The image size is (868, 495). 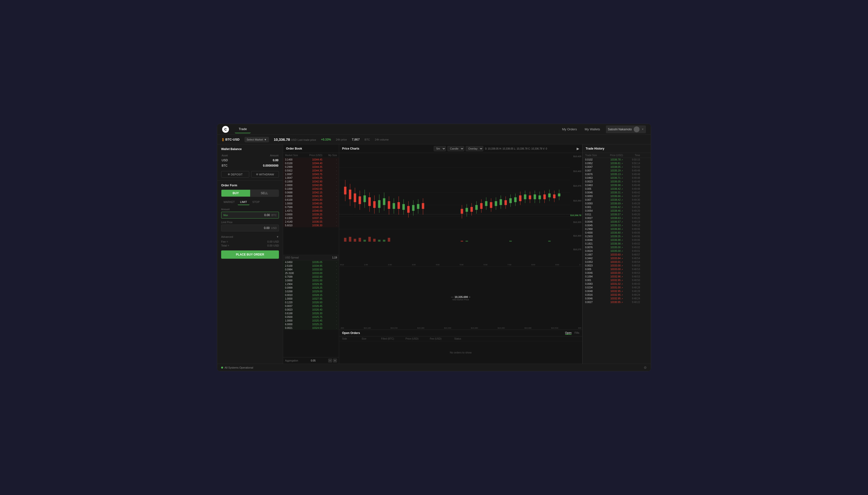 I want to click on trade-history-row: 0.007 10338.42 ↗ 9:49:30, so click(x=617, y=200).